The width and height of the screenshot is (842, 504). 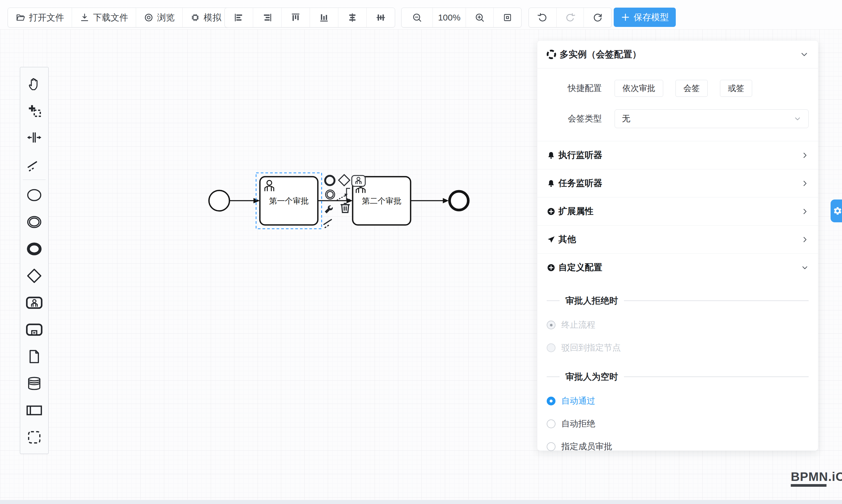 I want to click on quick-config-countersign-button: 会签, so click(x=692, y=88).